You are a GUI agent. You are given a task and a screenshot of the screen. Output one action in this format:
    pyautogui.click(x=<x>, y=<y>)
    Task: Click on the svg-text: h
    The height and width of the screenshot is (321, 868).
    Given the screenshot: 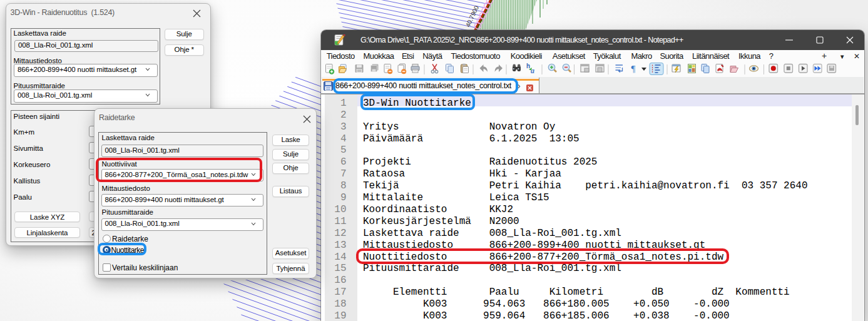 What is the action you would take?
    pyautogui.click(x=528, y=66)
    